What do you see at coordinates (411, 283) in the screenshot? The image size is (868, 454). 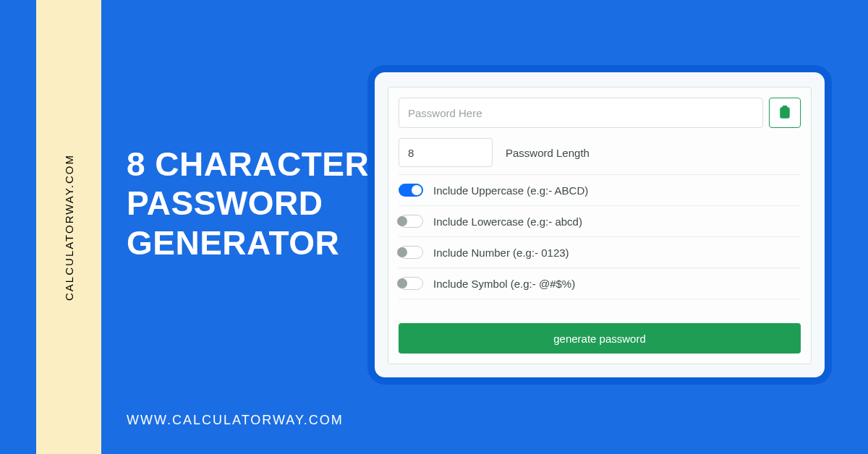 I see `toggle-symbol` at bounding box center [411, 283].